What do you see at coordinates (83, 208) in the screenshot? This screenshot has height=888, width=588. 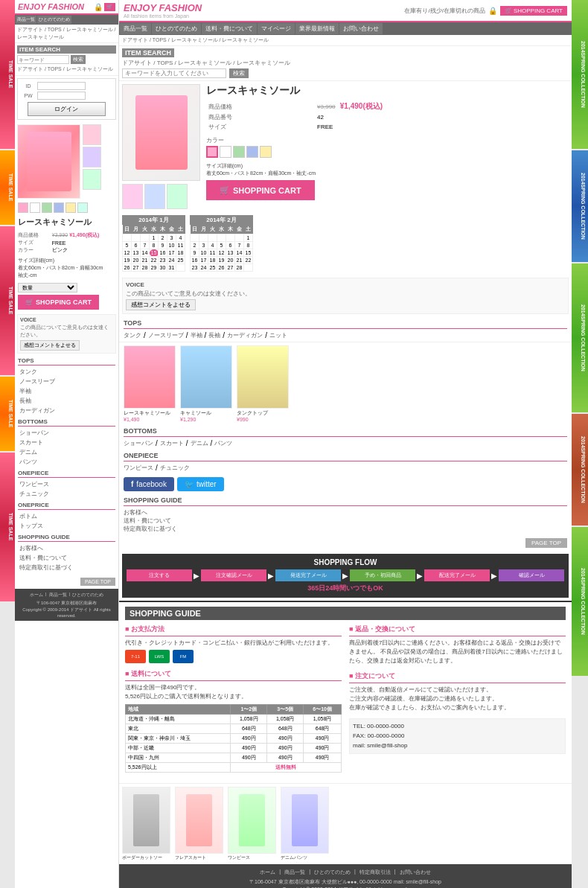 I see `swatch-mint-left` at bounding box center [83, 208].